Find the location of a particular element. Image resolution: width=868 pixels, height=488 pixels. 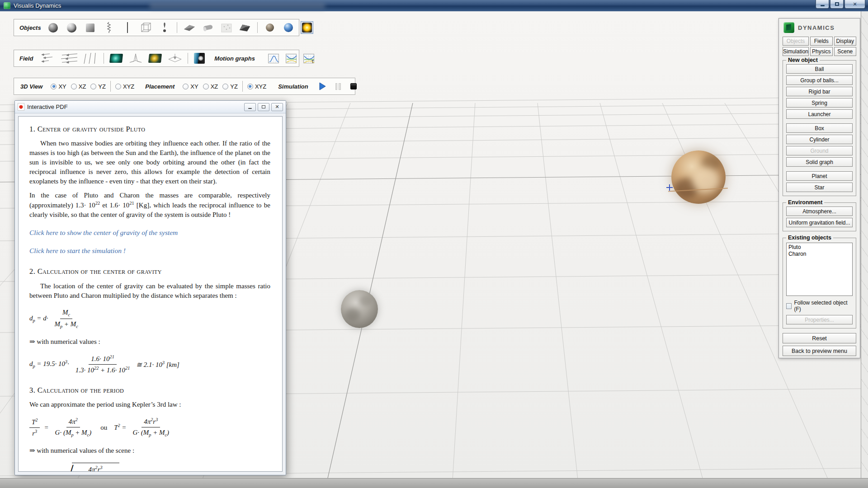

uniform-gravitation-button: Uniform gravitation field... is located at coordinates (819, 222).